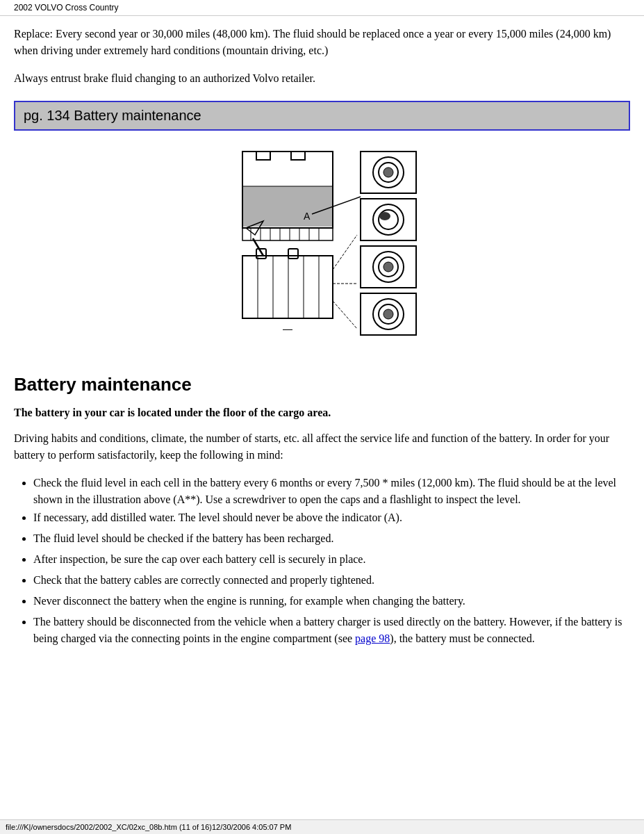 This screenshot has height=834, width=644. I want to click on title-bar: 2002 VOLVO Cross Country, so click(322, 8).